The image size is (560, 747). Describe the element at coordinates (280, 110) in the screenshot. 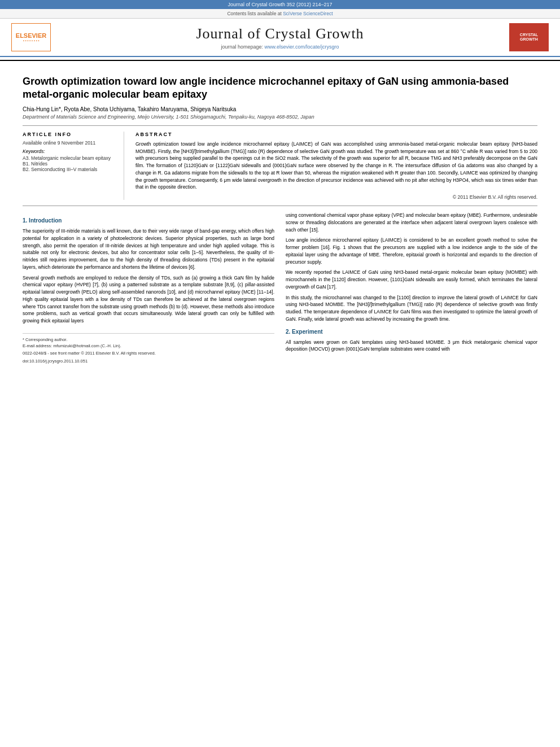

I see `authors: Chia-Hung Lin*, Ryota Abe, Shota Uchiyam…` at that location.